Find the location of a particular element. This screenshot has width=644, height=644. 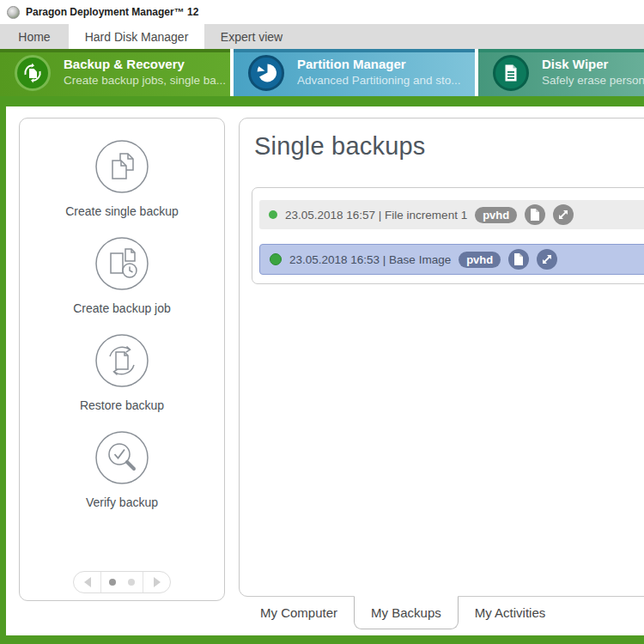

sidebar-item-create-backup-job: Create backup job is located at coordinates (122, 276).